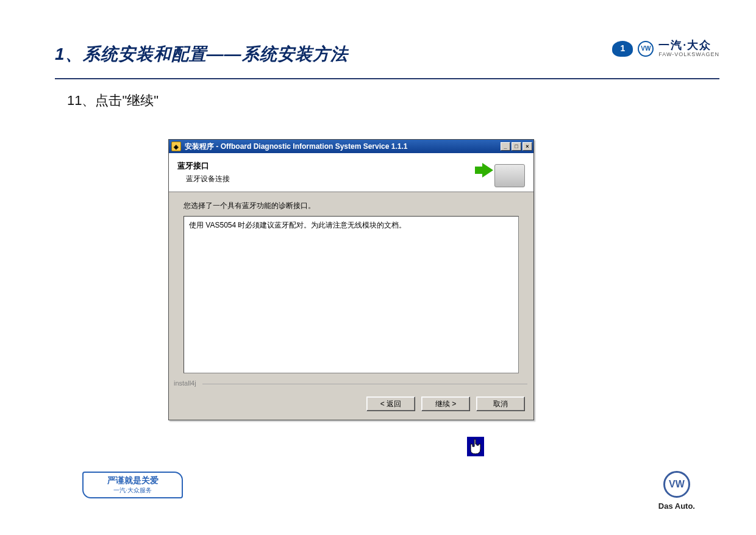  Describe the element at coordinates (666, 49) in the screenshot. I see `brand-logos: VW 一汽·大众 FAW-VOLKSWAGEN` at that location.